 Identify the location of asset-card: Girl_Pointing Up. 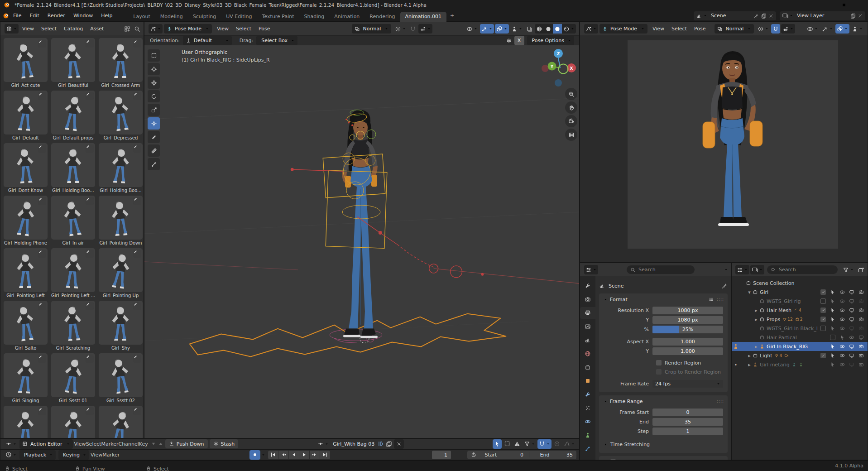
(120, 273).